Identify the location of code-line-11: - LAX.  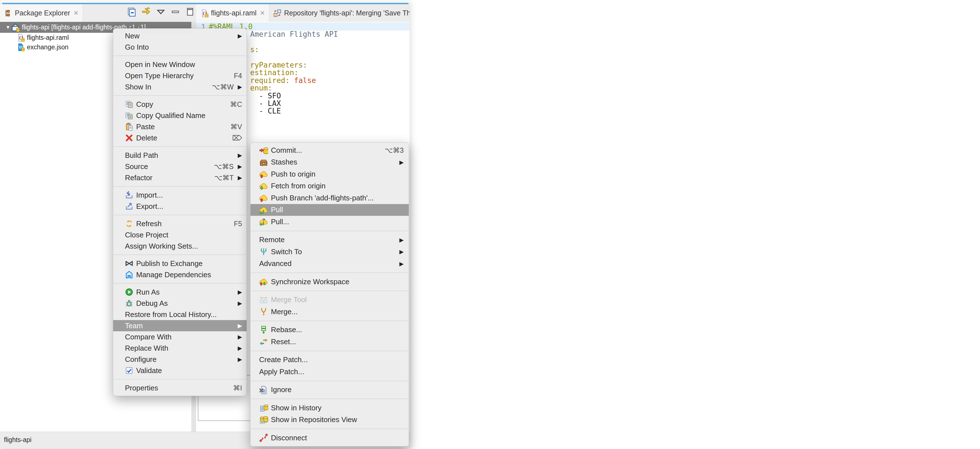
(266, 103).